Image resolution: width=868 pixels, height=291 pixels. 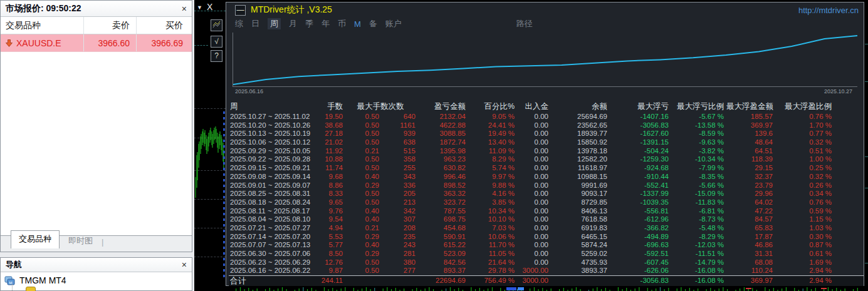 I want to click on cell-8: -592.51, so click(x=641, y=254).